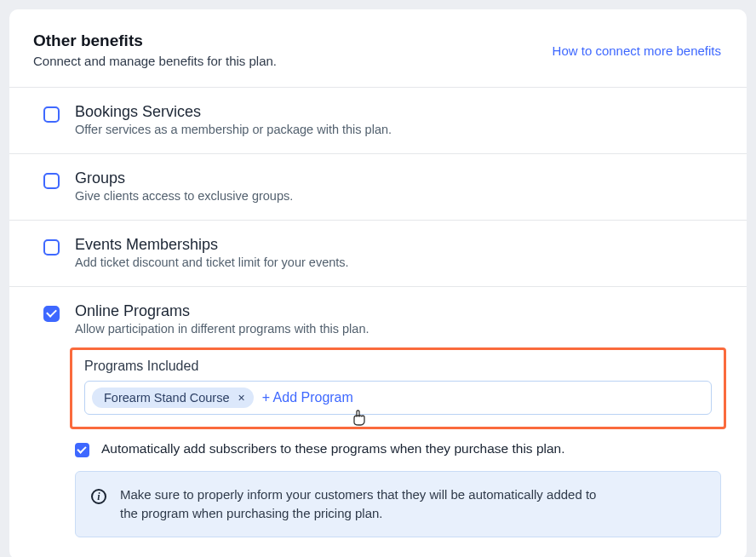  I want to click on info-callout: i Make sure to properly inform your cust…, so click(398, 504).